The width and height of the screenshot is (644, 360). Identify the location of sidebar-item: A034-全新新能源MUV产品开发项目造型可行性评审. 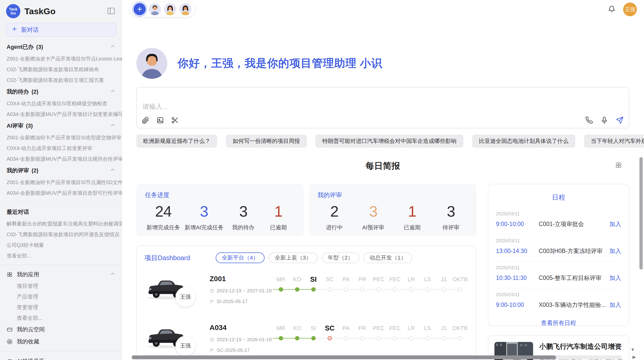
(61, 193).